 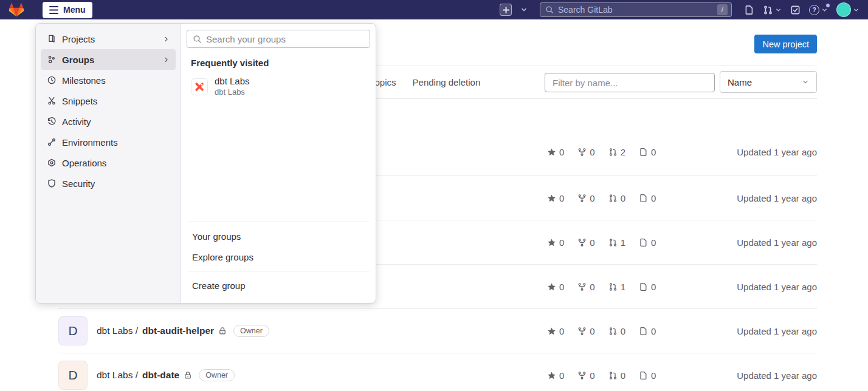 What do you see at coordinates (67, 10) in the screenshot?
I see `menu-button: Menu` at bounding box center [67, 10].